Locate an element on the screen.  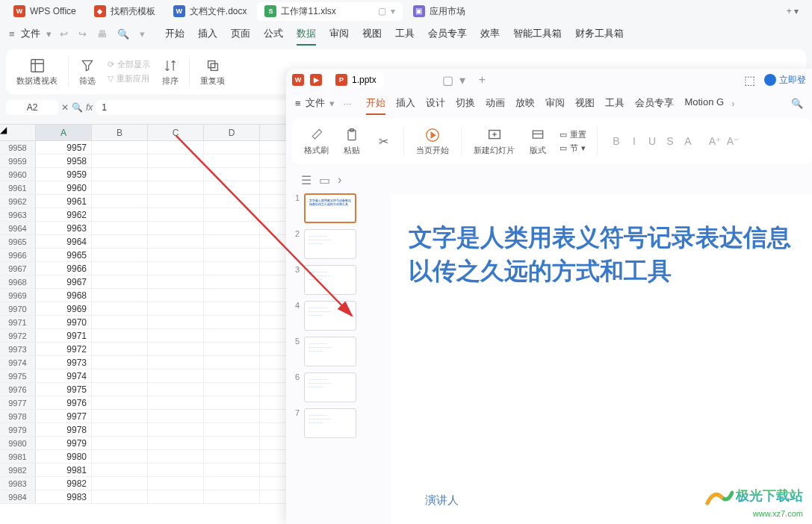
cell: 9970 is located at coordinates (64, 322).